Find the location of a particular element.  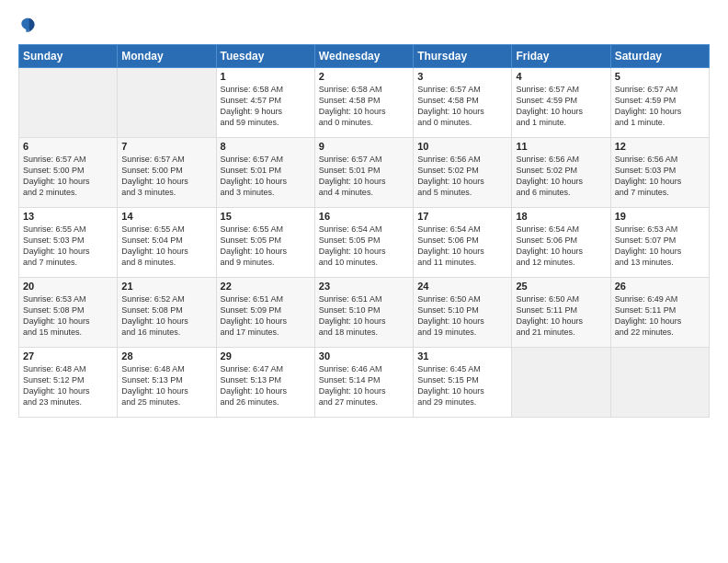

day-number: 21 is located at coordinates (166, 286).